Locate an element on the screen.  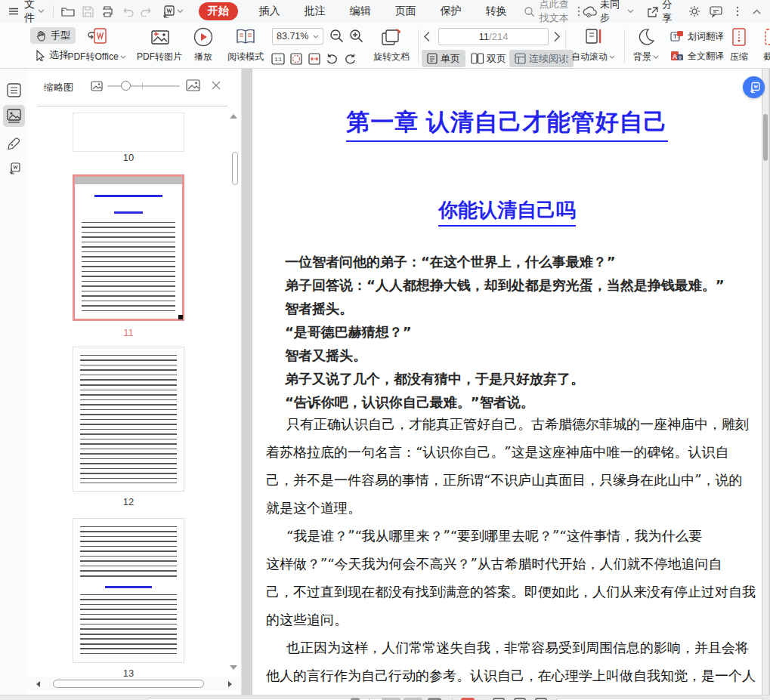
thumbnail-size-slider-track is located at coordinates (144, 86).